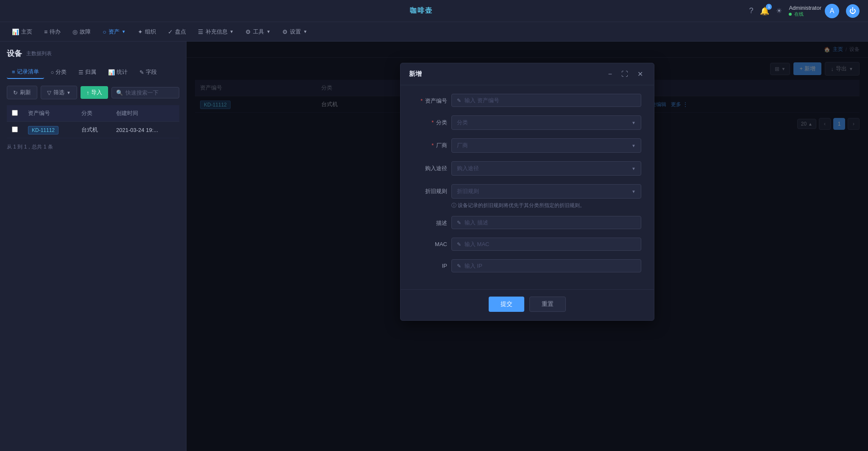 The width and height of the screenshot is (868, 451). Describe the element at coordinates (430, 221) in the screenshot. I see `field-label-description: 描述` at that location.